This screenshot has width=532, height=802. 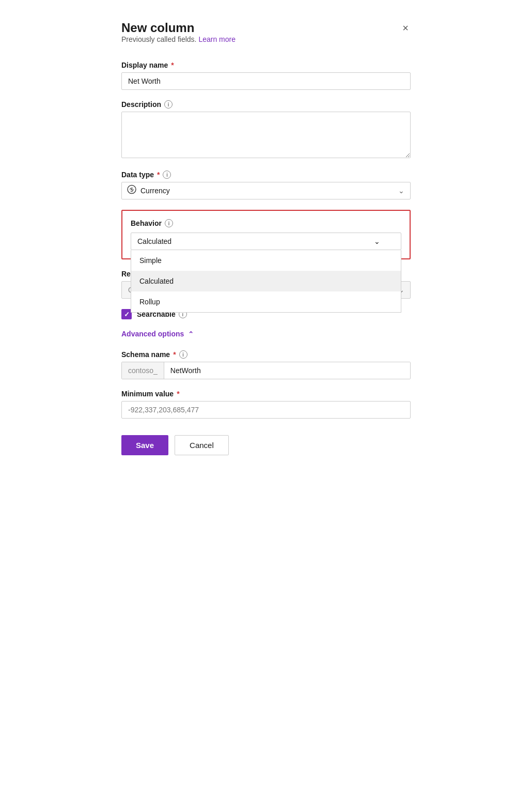 What do you see at coordinates (405, 28) in the screenshot?
I see `close-button: ×` at bounding box center [405, 28].